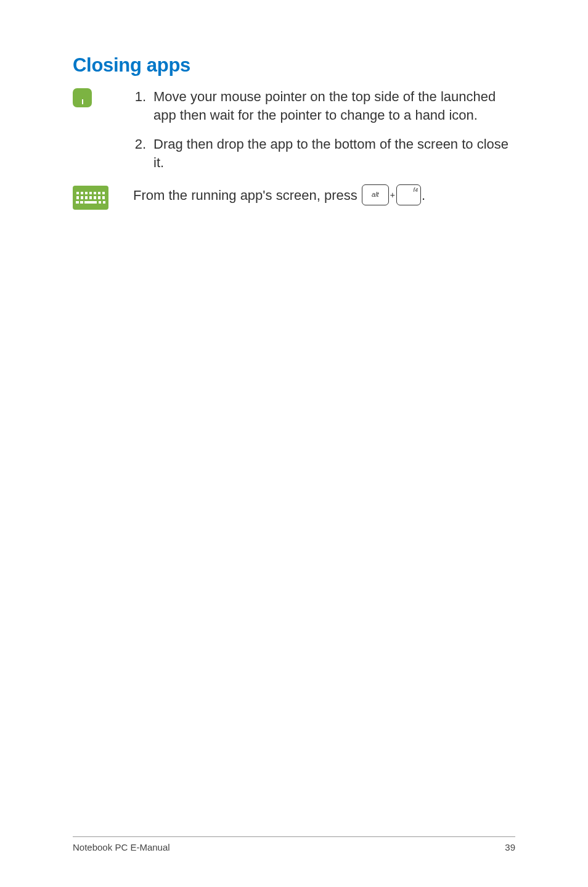  Describe the element at coordinates (423, 195) in the screenshot. I see `keyboard-text-suffix: .` at that location.